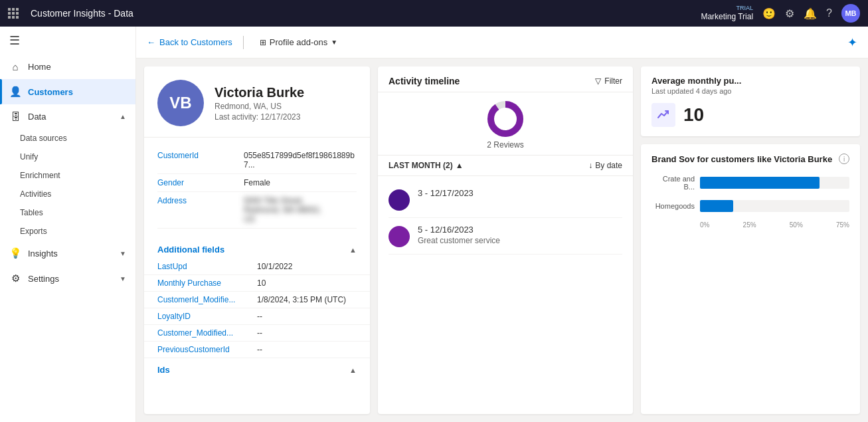  I want to click on metric-updated: Last updated 4 days ago, so click(750, 91).